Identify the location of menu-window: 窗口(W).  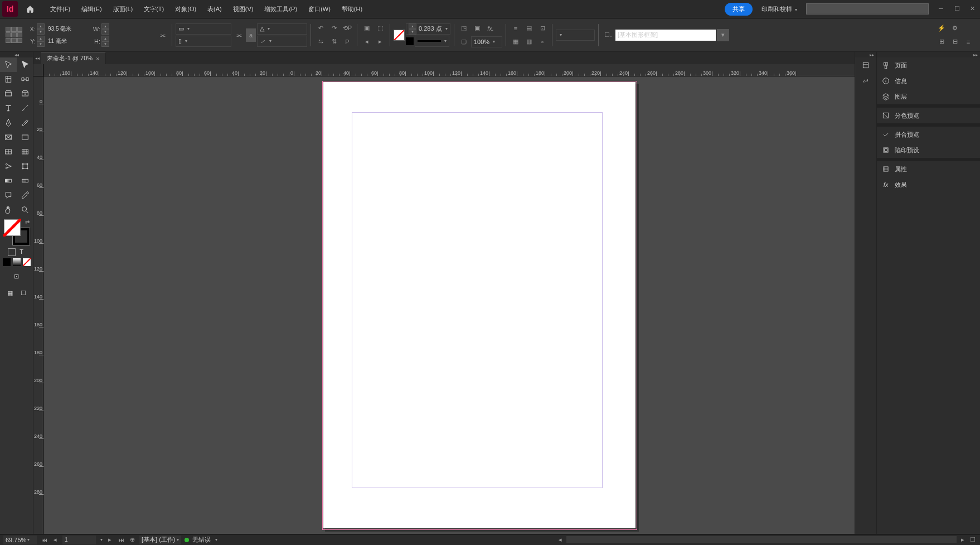
(319, 9).